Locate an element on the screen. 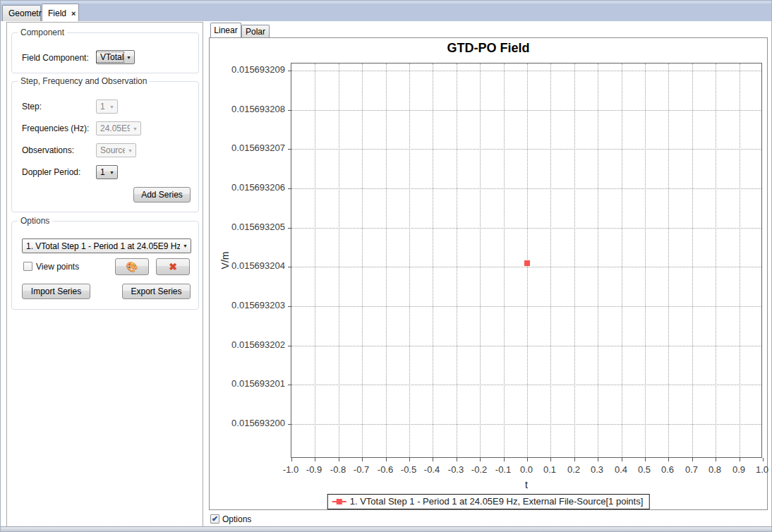  series-selector-value: 1. VTotal Step 1 - Period 1 at 24.05E9 H… is located at coordinates (102, 246).